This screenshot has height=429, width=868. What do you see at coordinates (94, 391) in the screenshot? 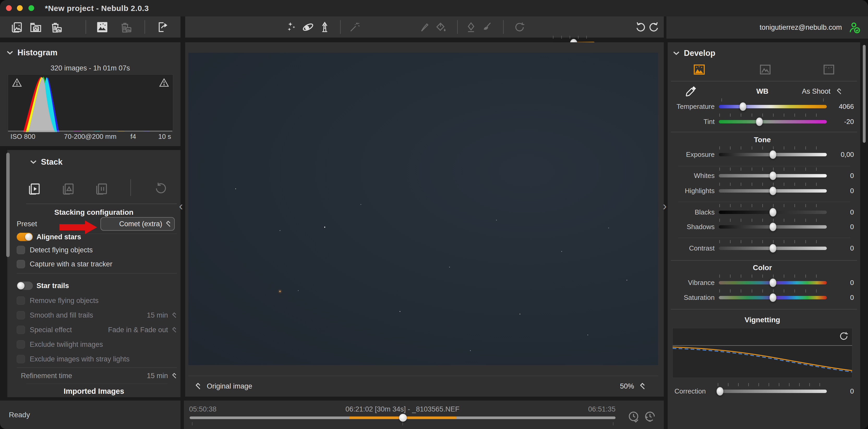
I see `imported-images-header: Imported Images` at bounding box center [94, 391].